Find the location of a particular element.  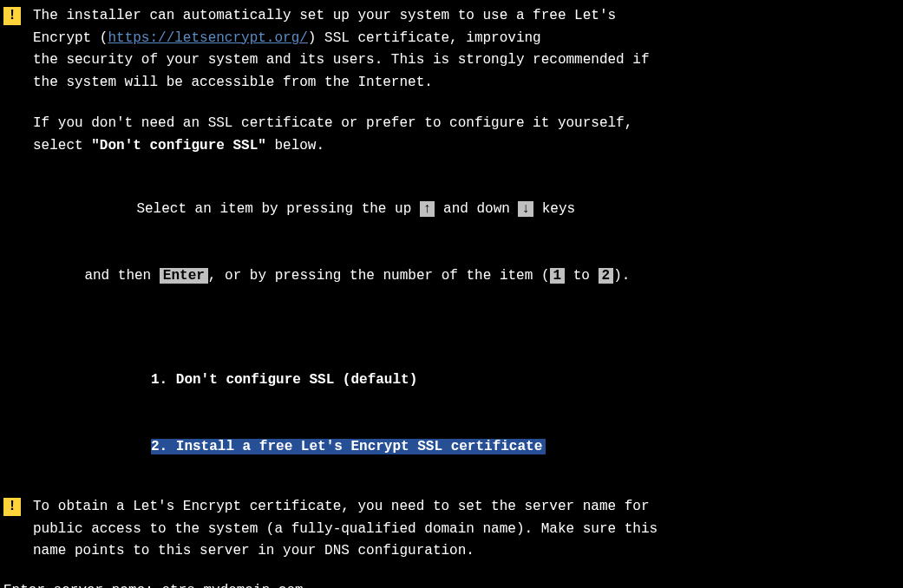

nav2-post: ). is located at coordinates (621, 276).